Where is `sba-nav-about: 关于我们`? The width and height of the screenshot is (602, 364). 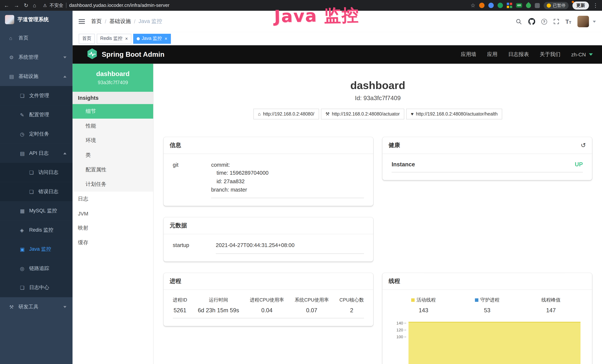 sba-nav-about: 关于我们 is located at coordinates (550, 54).